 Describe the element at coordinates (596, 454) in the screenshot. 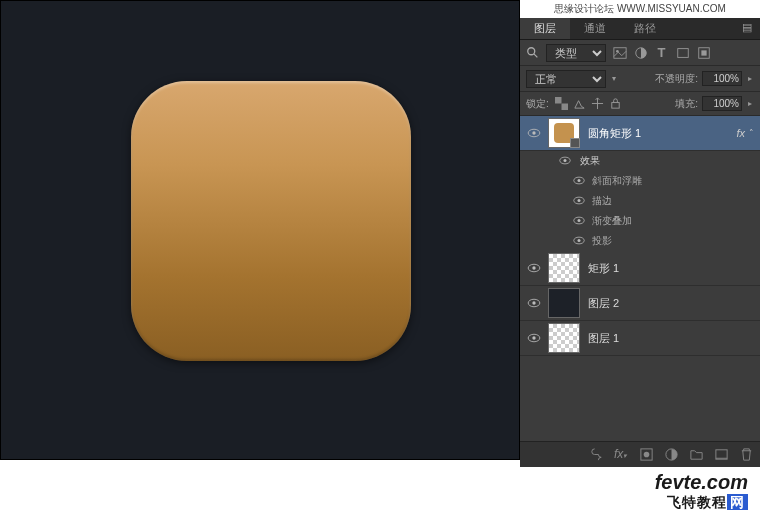

I see `link-layers-icon` at that location.